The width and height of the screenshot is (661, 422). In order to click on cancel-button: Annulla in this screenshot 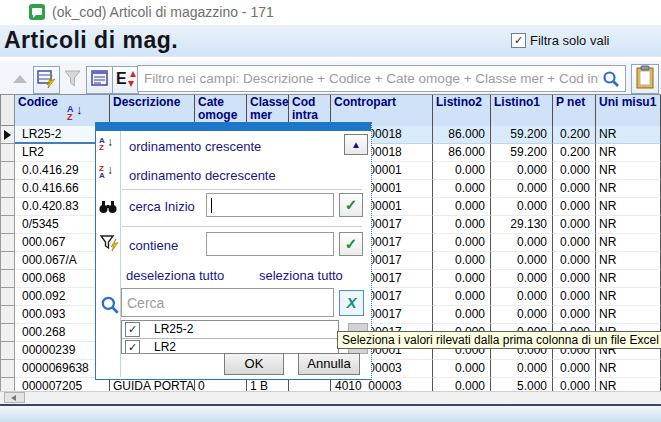, I will do `click(329, 364)`.